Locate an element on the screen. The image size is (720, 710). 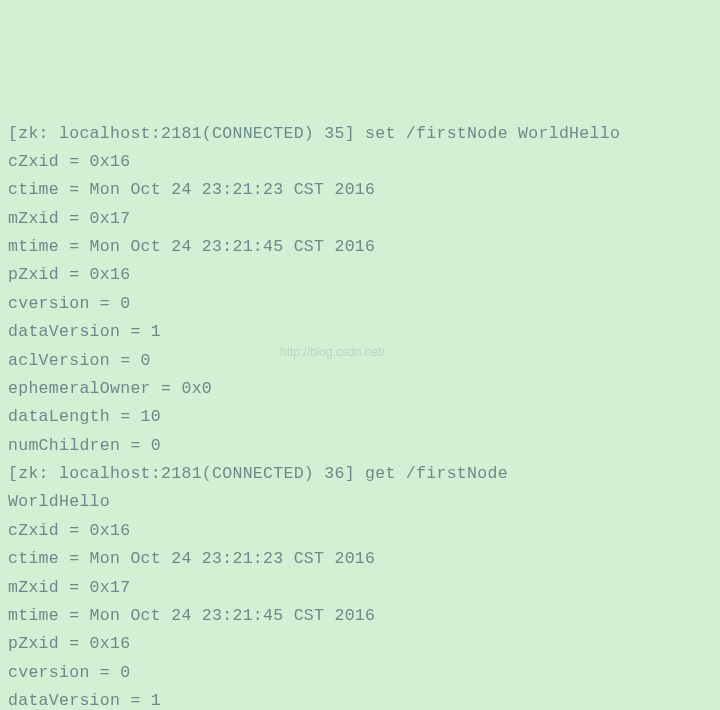
terminal-line: dataLength = 10 is located at coordinates (360, 417).